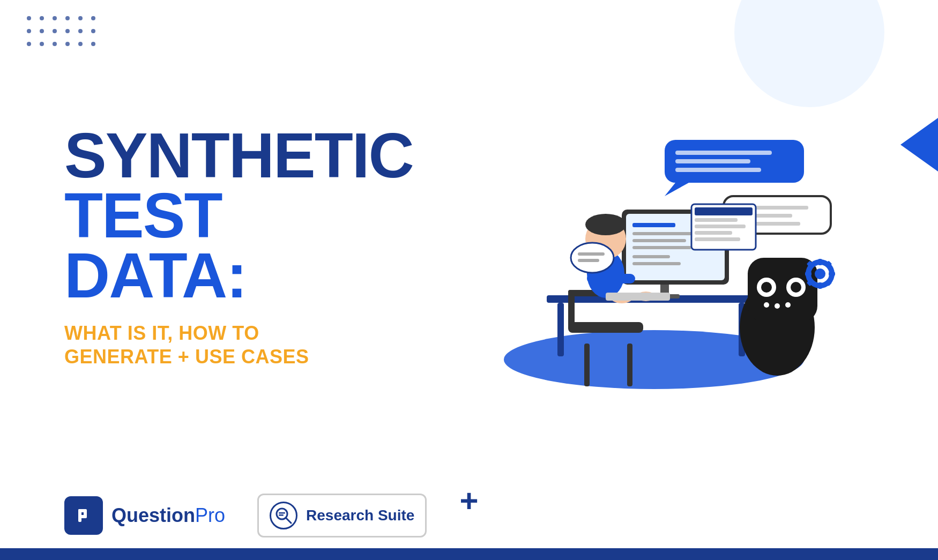 Image resolution: width=938 pixels, height=560 pixels. I want to click on title-line1: SYNTHETIC, so click(239, 155).